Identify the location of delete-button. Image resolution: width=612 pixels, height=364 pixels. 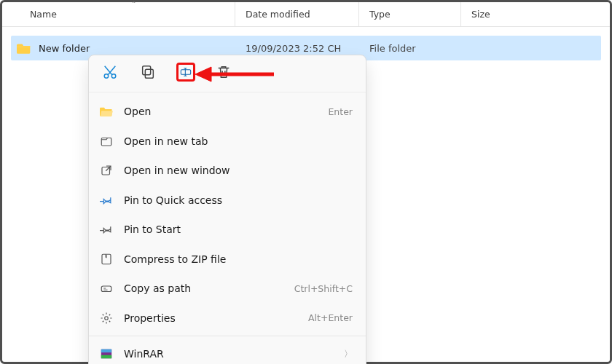
(224, 72).